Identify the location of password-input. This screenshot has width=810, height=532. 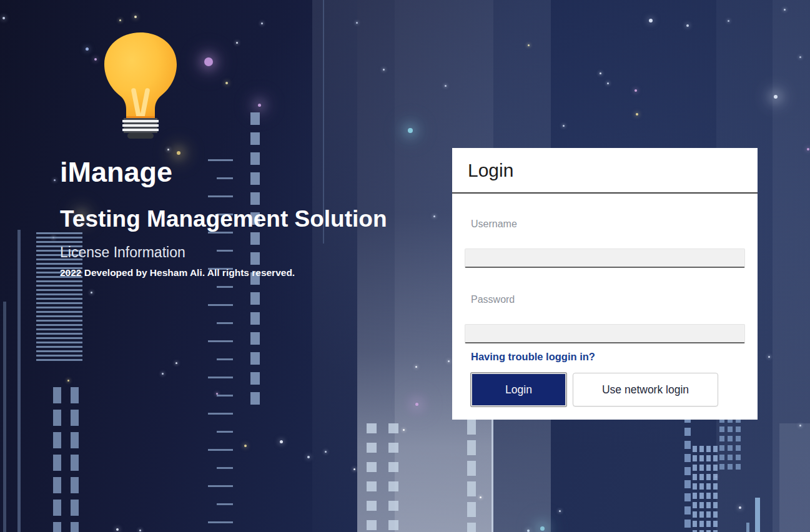
(605, 333).